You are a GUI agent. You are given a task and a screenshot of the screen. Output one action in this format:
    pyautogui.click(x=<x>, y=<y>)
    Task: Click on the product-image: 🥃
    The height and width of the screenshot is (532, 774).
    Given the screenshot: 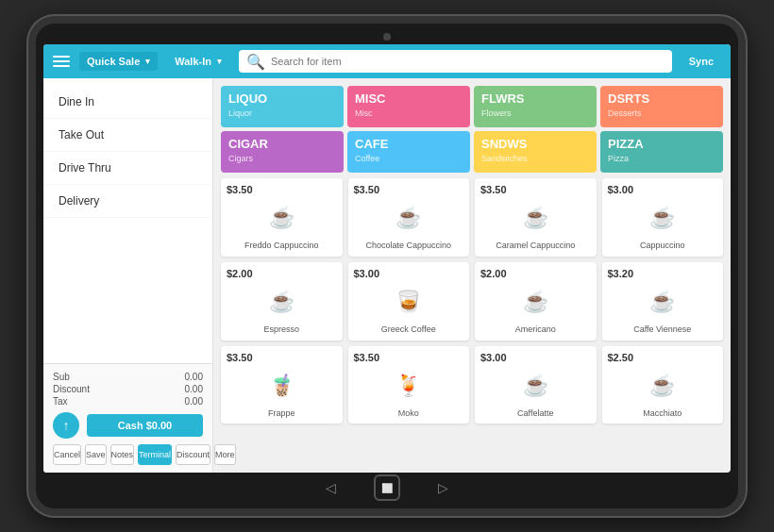 What is the action you would take?
    pyautogui.click(x=409, y=302)
    